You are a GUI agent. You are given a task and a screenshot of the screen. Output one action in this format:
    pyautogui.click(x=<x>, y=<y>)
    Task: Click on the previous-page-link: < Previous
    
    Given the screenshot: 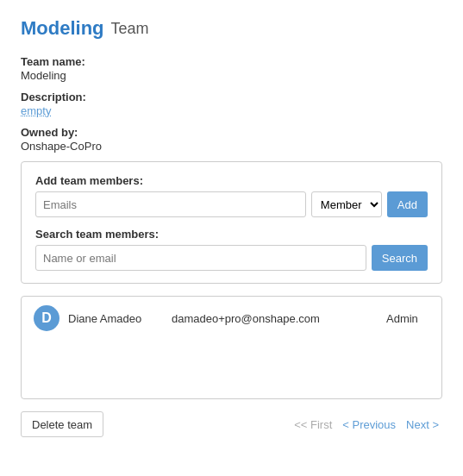 What is the action you would take?
    pyautogui.click(x=369, y=424)
    